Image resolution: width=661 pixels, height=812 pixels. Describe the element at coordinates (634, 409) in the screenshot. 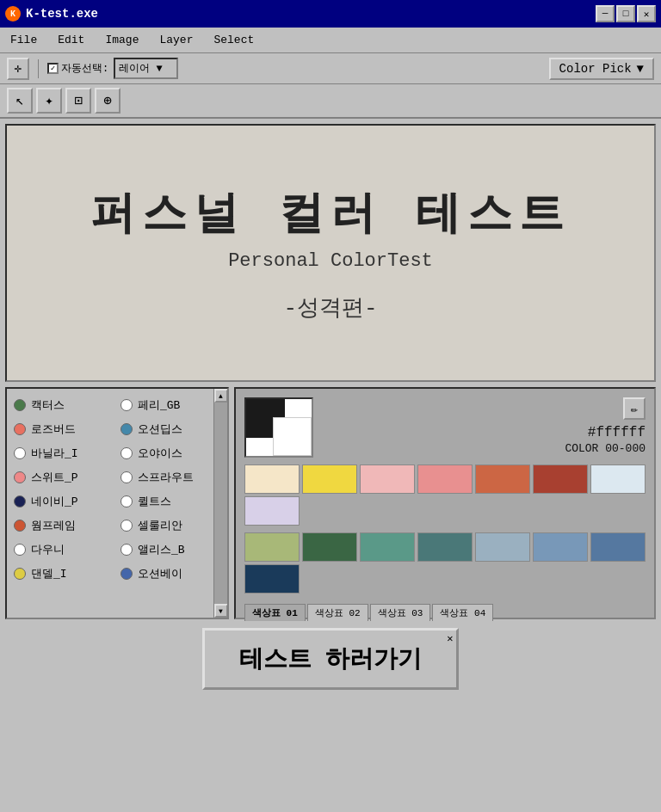

I see `pencil-button: ✏` at that location.